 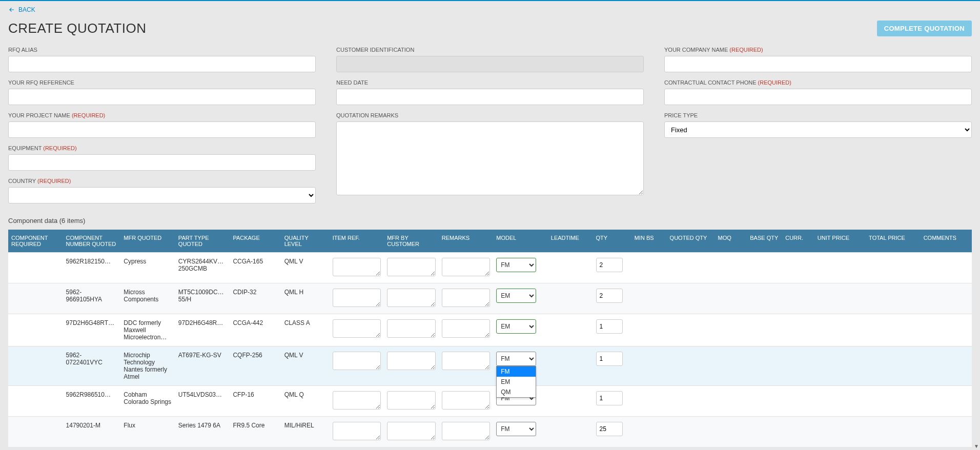 What do you see at coordinates (490, 299) in the screenshot?
I see `table-row: 5962-9669105HYAMicross ComponentsMT5C100…` at bounding box center [490, 299].